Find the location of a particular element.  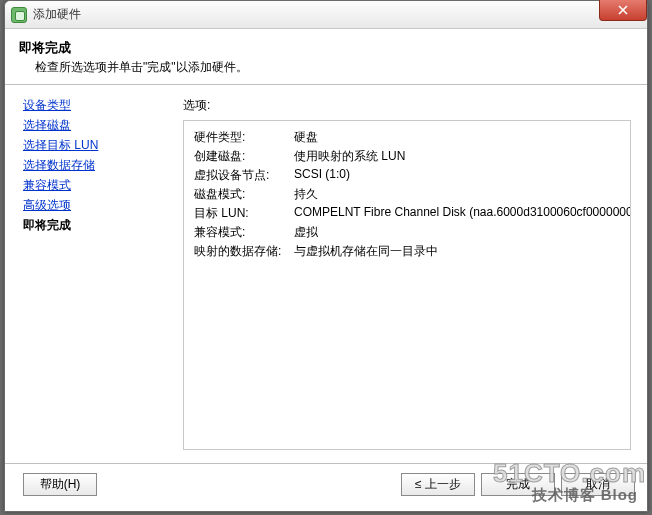

page-subtitle: 检查所选选项并单击"完成"以添加硬件。 is located at coordinates (326, 68).